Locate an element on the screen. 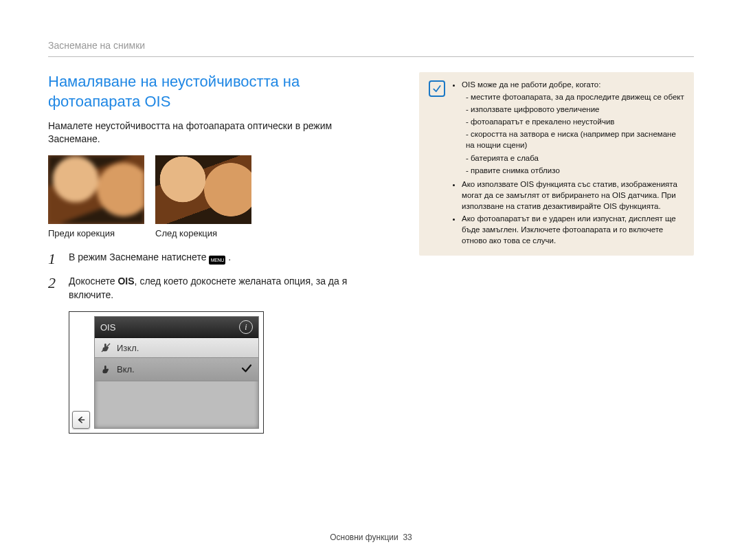  note-b1-1: местите фотоапарата, за да проследите дв… is located at coordinates (575, 97).